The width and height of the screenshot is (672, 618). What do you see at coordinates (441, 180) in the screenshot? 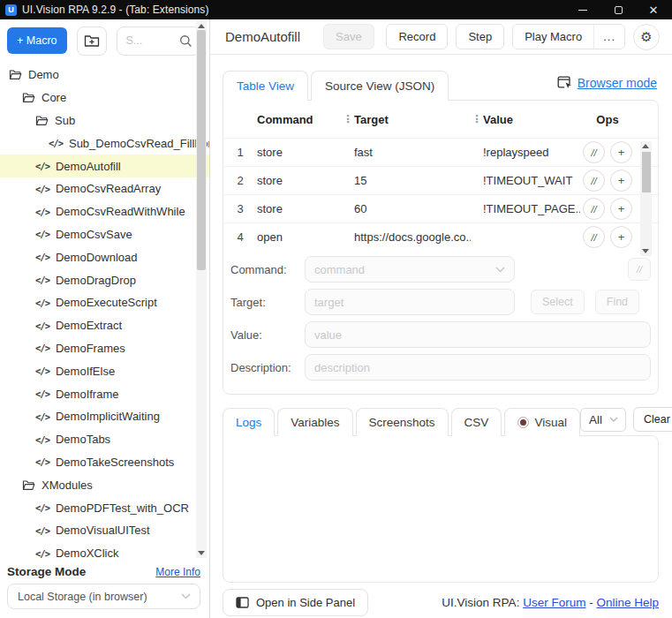
I see `table-row: 2store15!TIMEOUT_WAIT//+` at bounding box center [441, 180].